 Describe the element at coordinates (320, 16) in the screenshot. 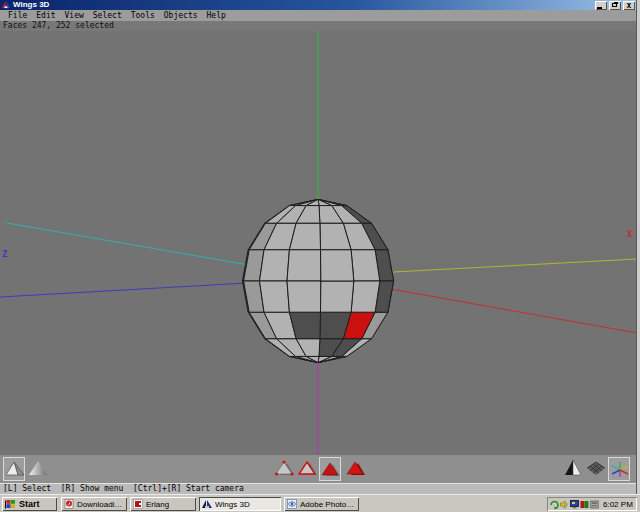

I see `menubar: File Edit View Select Tools Objects Help` at that location.